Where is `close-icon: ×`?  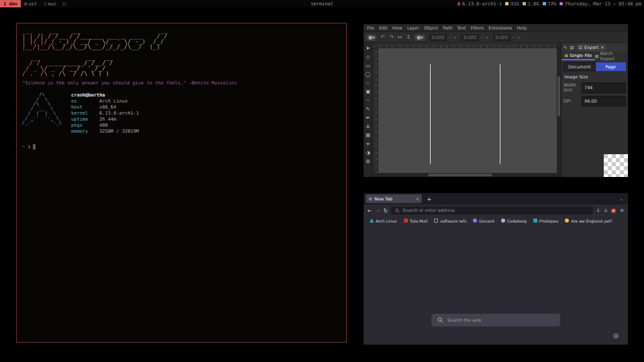 close-icon: × is located at coordinates (602, 48).